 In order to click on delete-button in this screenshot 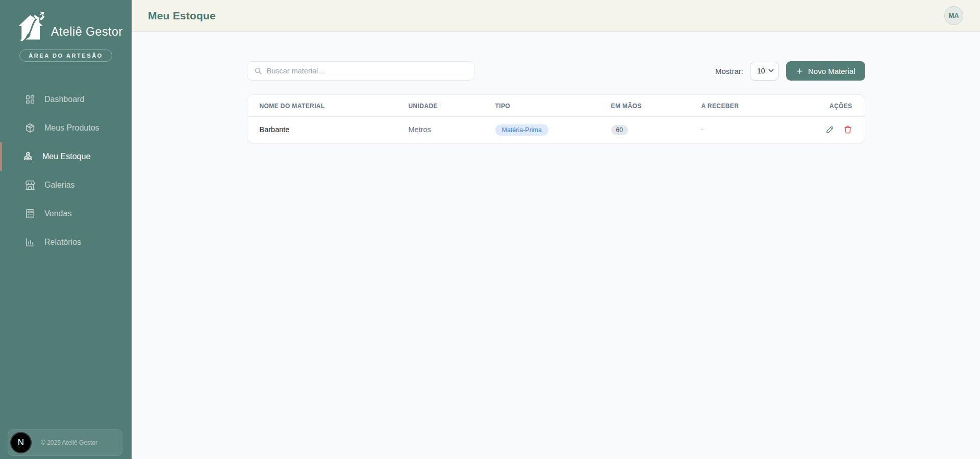, I will do `click(848, 130)`.